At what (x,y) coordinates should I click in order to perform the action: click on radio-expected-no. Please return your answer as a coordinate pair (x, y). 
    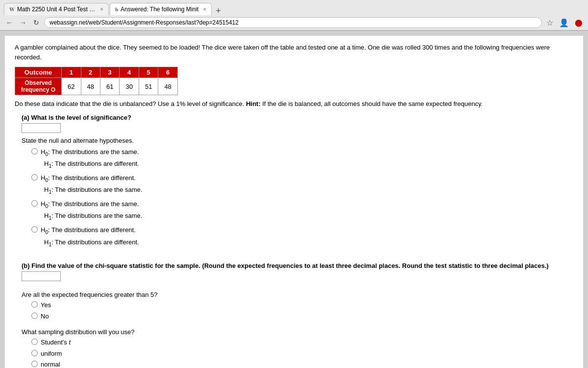
    Looking at the image, I should click on (34, 316).